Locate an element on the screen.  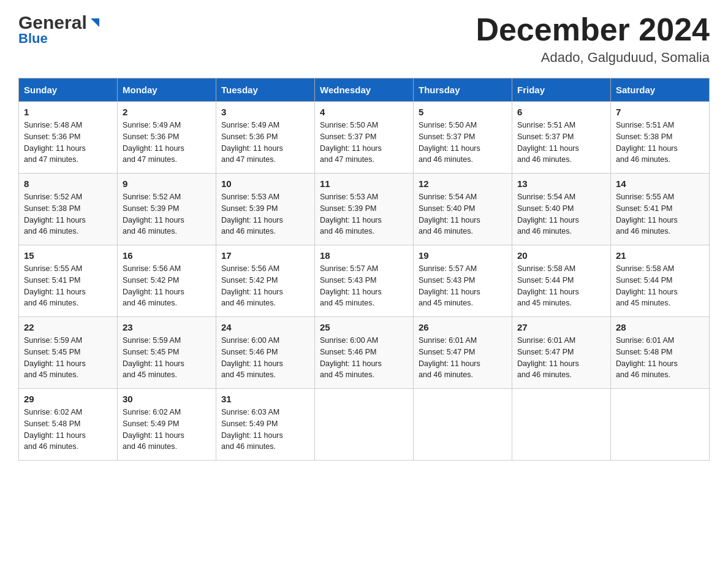
day-number: 20 is located at coordinates (561, 255).